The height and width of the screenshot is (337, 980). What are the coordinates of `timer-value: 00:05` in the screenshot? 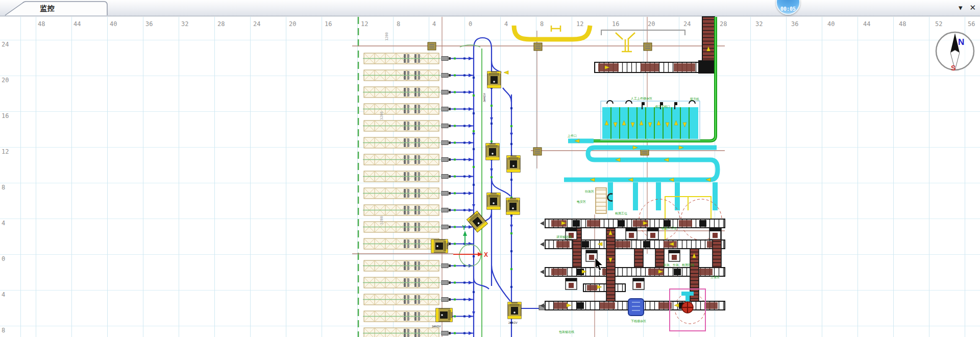 It's located at (788, 10).